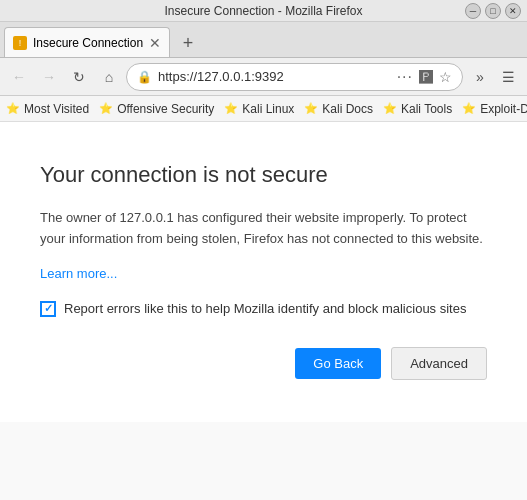 The image size is (527, 500). Describe the element at coordinates (274, 76) in the screenshot. I see `url-text: https://127.0.0.1:9392` at that location.